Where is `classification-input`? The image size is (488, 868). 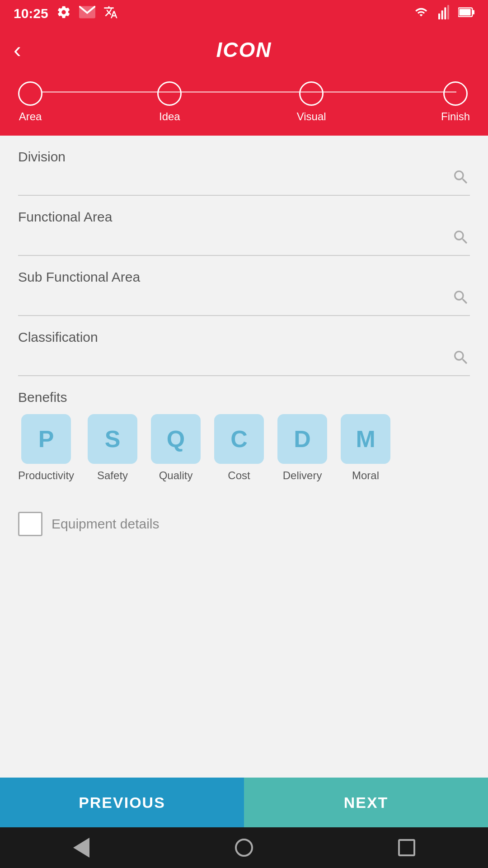 classification-input is located at coordinates (235, 360).